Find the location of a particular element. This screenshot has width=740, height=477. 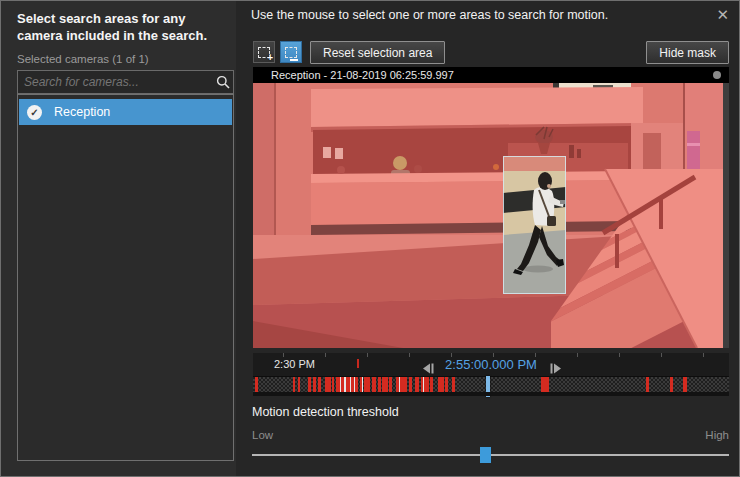

video-title: Reception - 21-08-2019 06:25:59.997 is located at coordinates (354, 75).